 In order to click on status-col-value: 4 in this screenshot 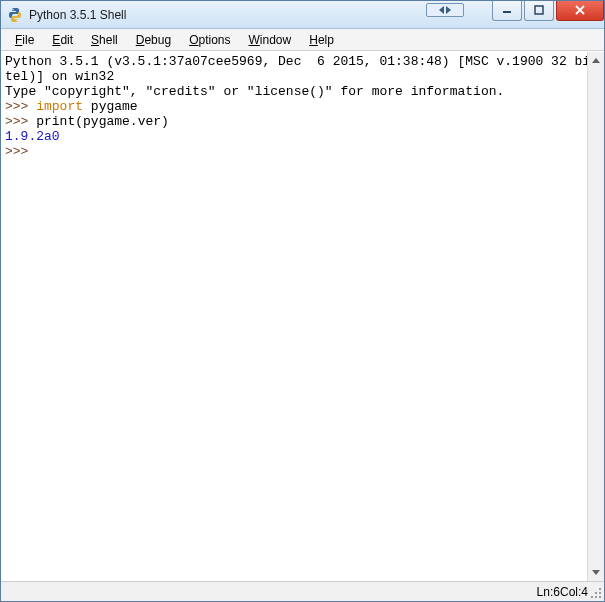, I will do `click(584, 592)`.